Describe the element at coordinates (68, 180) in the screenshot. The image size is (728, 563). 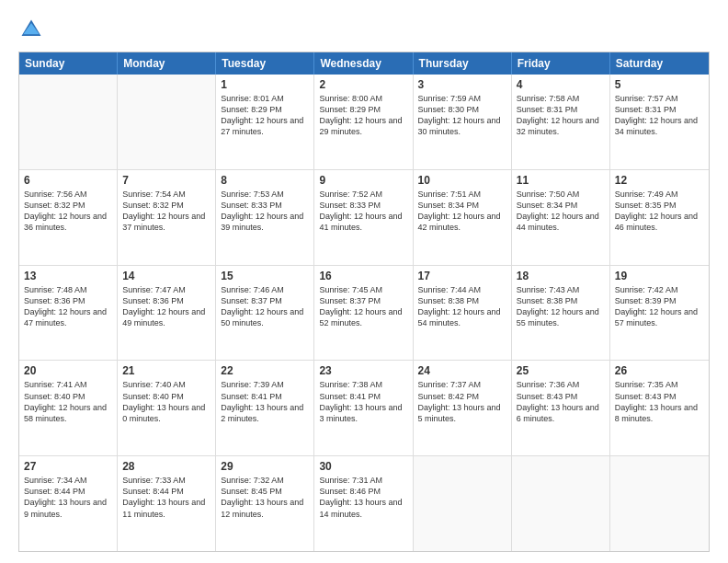
I see `day-number: 6` at that location.